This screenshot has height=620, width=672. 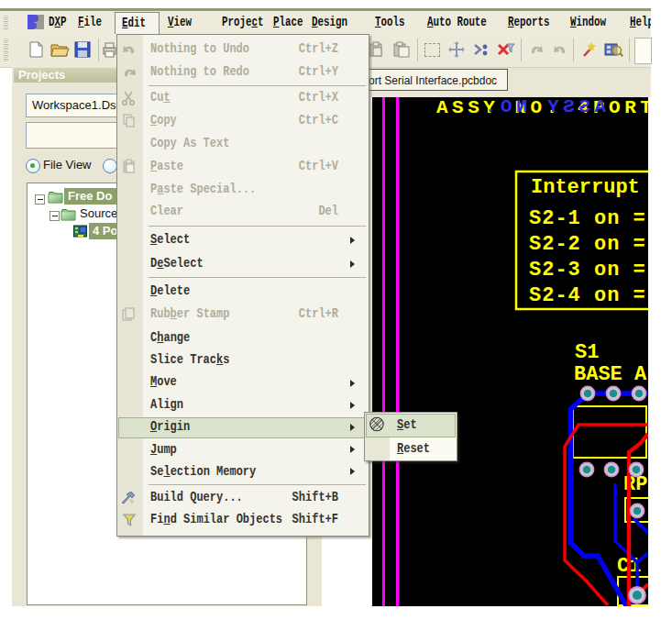 What do you see at coordinates (611, 374) in the screenshot?
I see `svg-text: BASE A` at bounding box center [611, 374].